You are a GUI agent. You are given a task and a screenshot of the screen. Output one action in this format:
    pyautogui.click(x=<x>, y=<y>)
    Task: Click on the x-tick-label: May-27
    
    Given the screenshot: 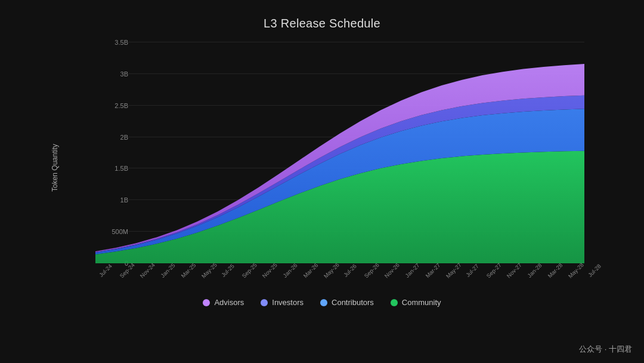 What is the action you would take?
    pyautogui.click(x=453, y=270)
    